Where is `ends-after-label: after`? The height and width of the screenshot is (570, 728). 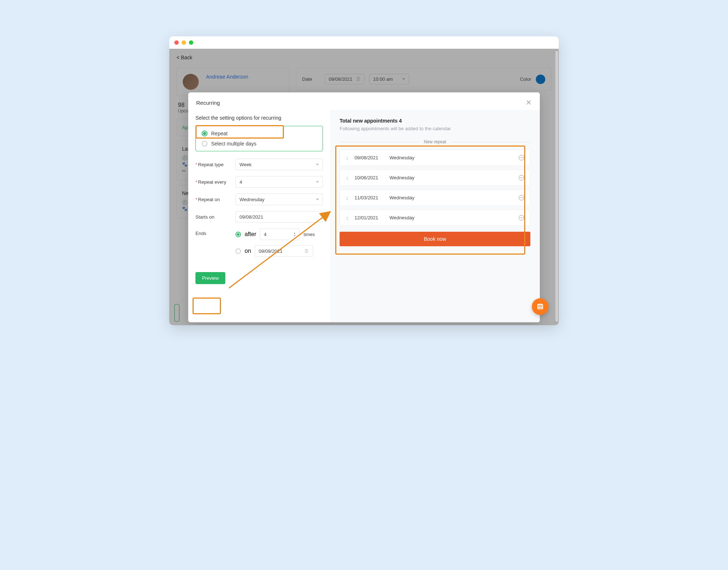
ends-after-label: after is located at coordinates (250, 234).